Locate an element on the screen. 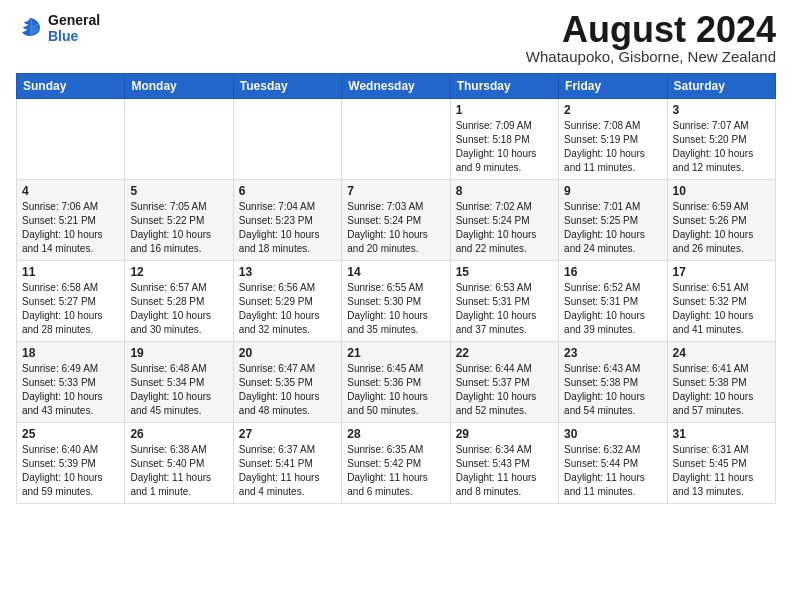  day-number: 1 is located at coordinates (504, 110).